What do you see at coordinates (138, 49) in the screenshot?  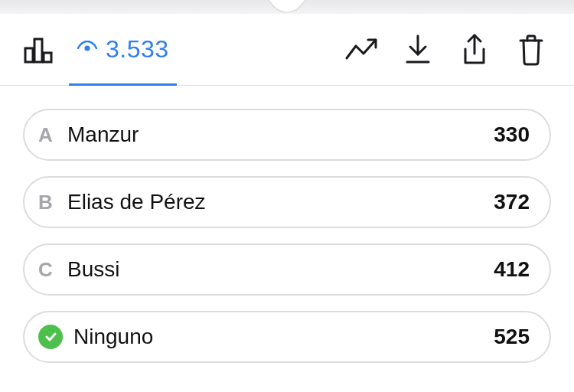 I see `views-count: 3.533` at bounding box center [138, 49].